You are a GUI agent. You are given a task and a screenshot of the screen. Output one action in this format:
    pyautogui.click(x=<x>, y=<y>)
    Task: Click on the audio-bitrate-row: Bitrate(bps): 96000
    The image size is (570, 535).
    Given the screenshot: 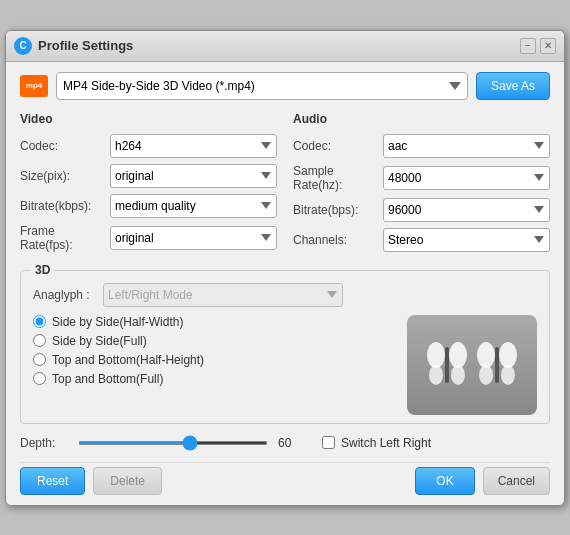 What is the action you would take?
    pyautogui.click(x=422, y=210)
    